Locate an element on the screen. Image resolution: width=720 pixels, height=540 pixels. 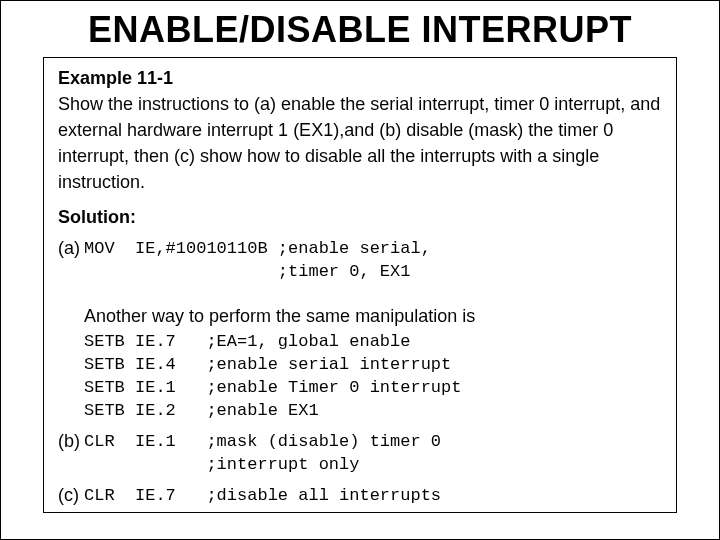
part-c-label: (c) is located at coordinates (71, 496).